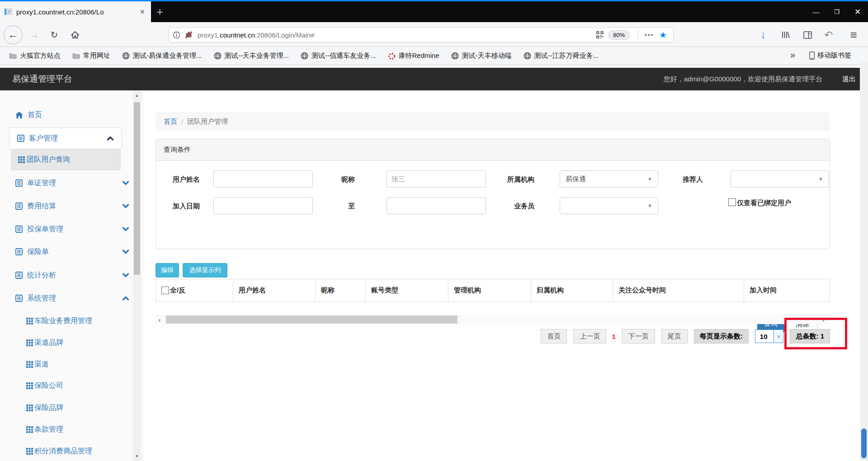 This screenshot has width=868, height=461. I want to click on window-close-button: ✕, so click(858, 12).